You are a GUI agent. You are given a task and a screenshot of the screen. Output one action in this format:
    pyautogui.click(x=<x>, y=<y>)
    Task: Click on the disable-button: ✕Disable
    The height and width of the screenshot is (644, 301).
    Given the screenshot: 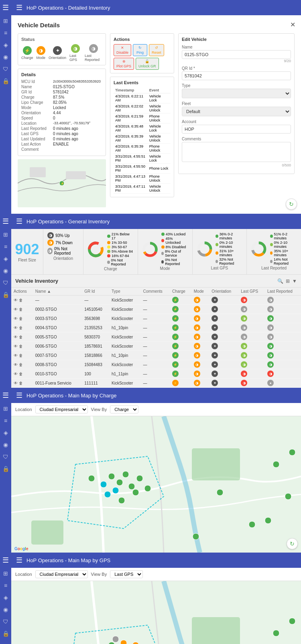 What is the action you would take?
    pyautogui.click(x=122, y=50)
    